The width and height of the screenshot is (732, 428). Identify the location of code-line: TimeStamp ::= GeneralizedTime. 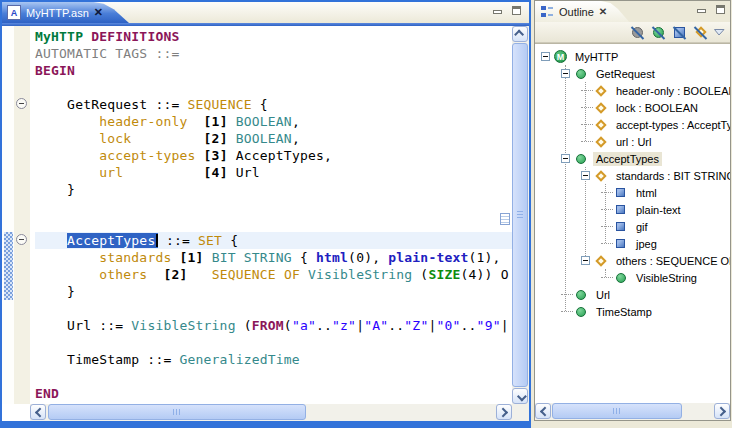
(274, 360).